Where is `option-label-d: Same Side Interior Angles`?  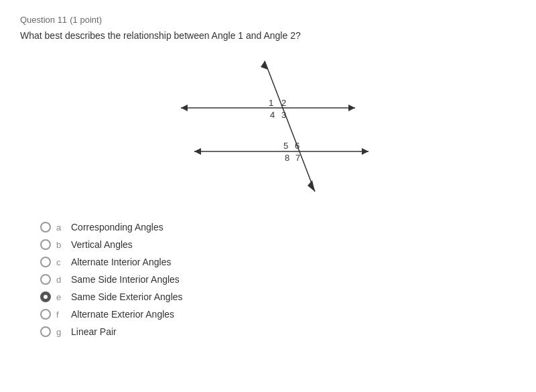
option-label-d: Same Side Interior Angles is located at coordinates (125, 279).